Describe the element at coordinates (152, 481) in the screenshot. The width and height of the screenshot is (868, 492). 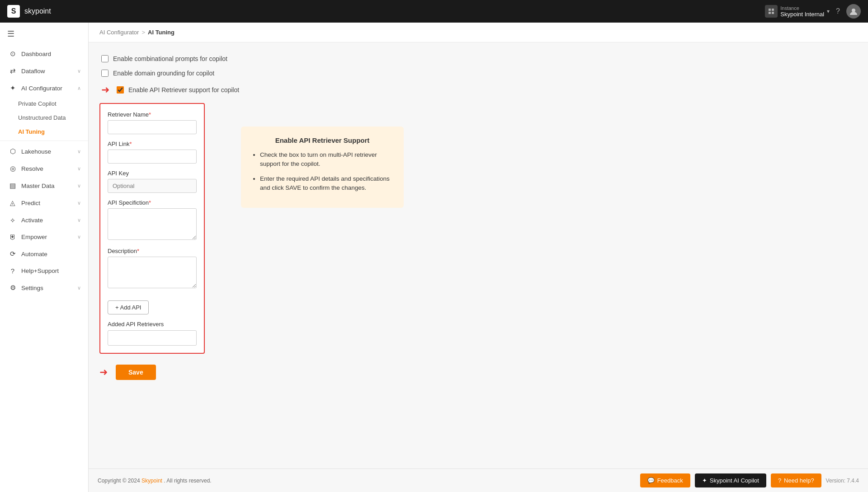
I see `skypoint-link: Skypoint` at that location.